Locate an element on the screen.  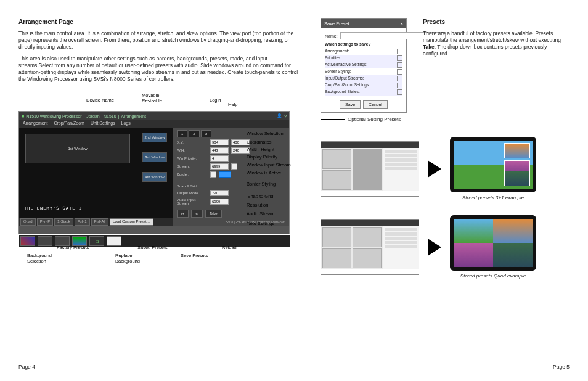
bg-thumb-5: ⊞ is located at coordinates (97, 241).